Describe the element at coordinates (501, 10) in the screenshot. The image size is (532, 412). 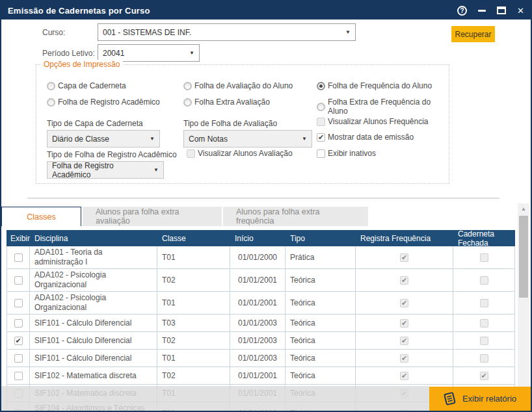
I see `maximize-icon` at that location.